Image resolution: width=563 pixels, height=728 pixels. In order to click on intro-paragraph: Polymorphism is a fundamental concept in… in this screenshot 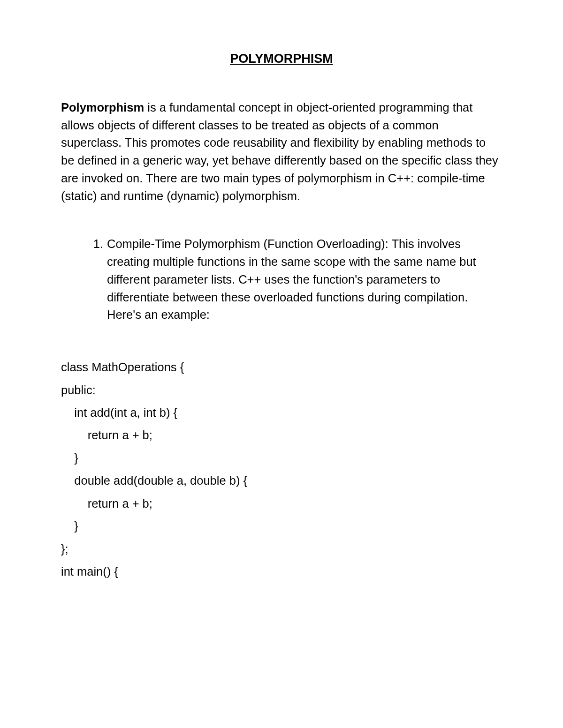, I will do `click(282, 152)`.